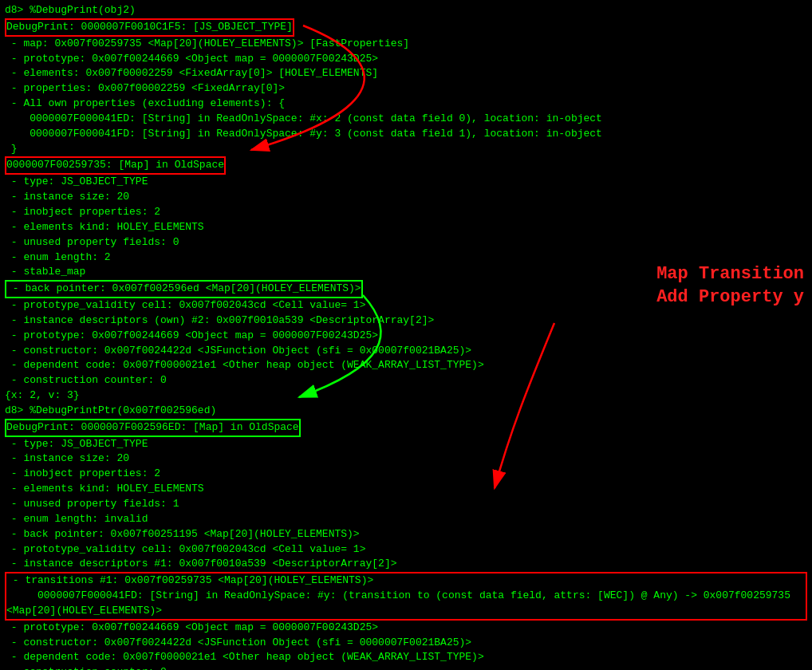 The width and height of the screenshot is (812, 670). Describe the element at coordinates (406, 351) in the screenshot. I see `line-22: - constructor: 0x007f0024422d <JSFunctio…` at that location.